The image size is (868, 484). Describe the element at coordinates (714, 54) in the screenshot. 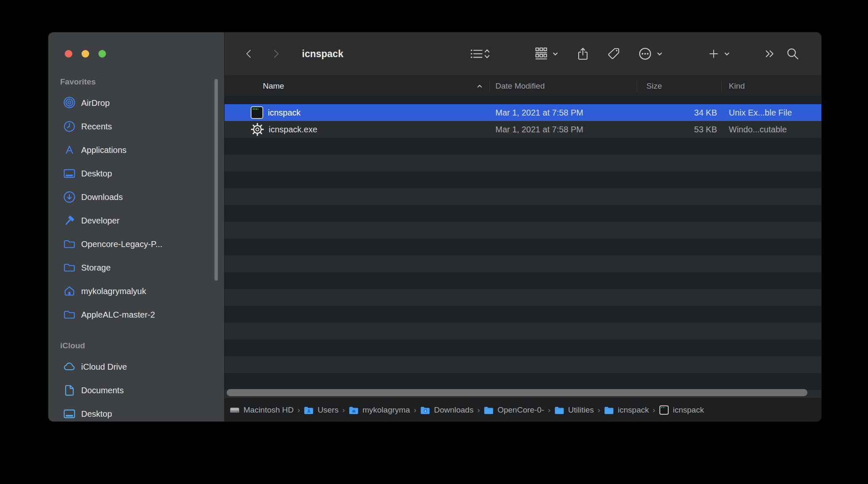

I see `plus-icon` at that location.